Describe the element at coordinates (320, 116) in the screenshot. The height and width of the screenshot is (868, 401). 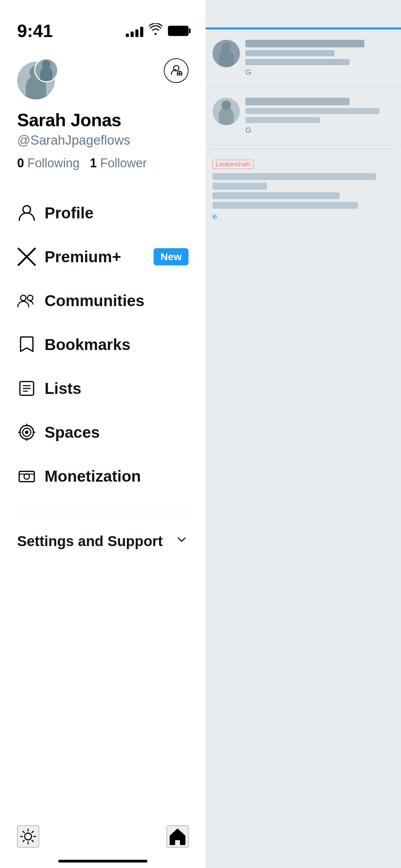
I see `right-text-2: G` at that location.